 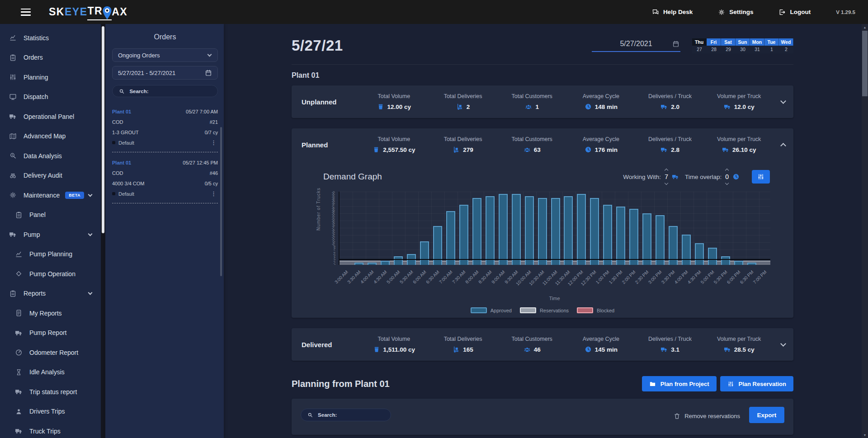 I want to click on sidebar-item-planning: Planning, so click(x=52, y=77).